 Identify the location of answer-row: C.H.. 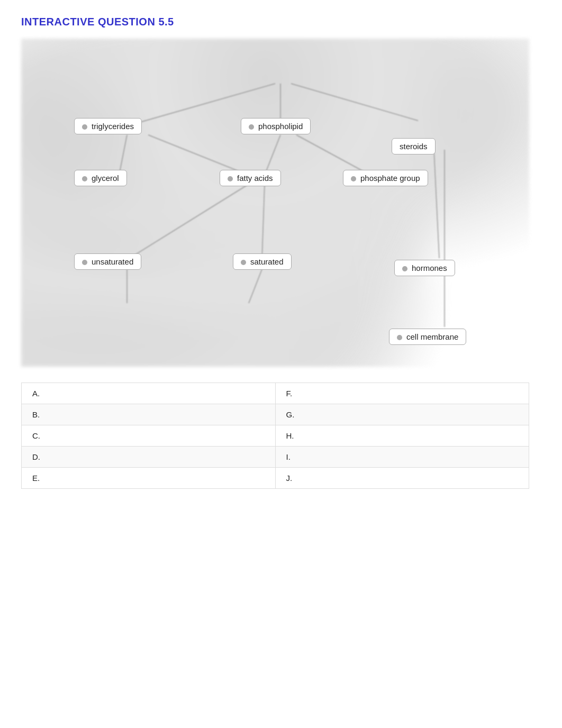
(275, 436).